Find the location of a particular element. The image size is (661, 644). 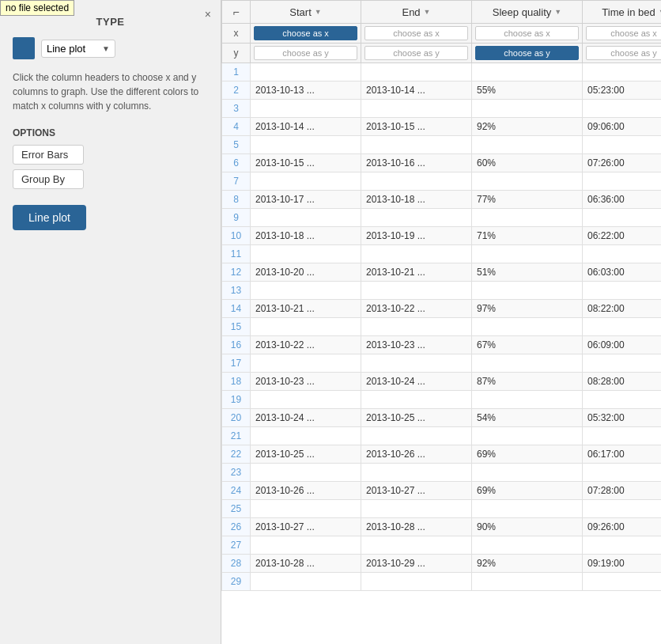

options-buttons: Error Bars Group By is located at coordinates (111, 167).